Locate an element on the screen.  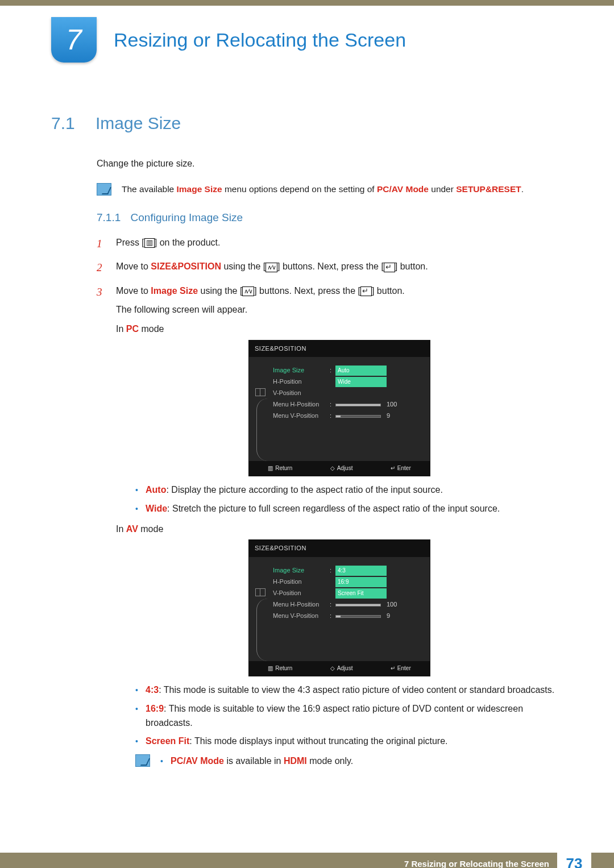
section-number: 7.1 is located at coordinates (65, 123).